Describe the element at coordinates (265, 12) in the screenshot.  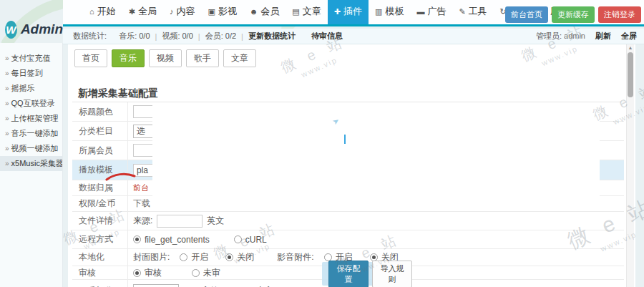
I see `nav-item-member: ☻会员` at that location.